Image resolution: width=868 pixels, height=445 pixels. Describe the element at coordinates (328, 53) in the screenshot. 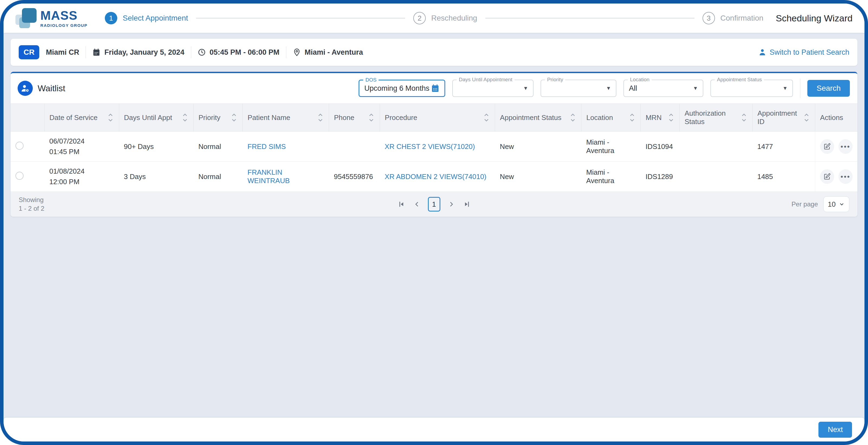

I see `appointment-location: Miami - Aventura` at that location.